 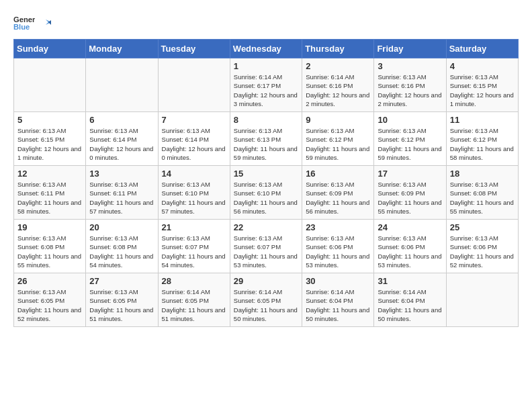 I want to click on day-number: 15, so click(x=266, y=173).